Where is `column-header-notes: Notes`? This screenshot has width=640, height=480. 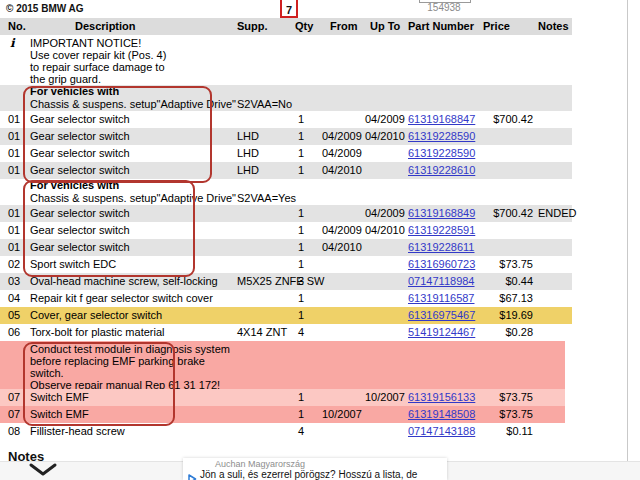
column-header-notes: Notes is located at coordinates (554, 26).